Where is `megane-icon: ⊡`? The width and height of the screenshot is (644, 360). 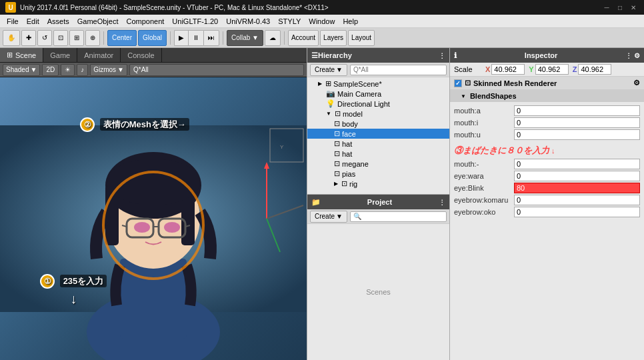
megane-icon: ⊡ is located at coordinates (337, 164).